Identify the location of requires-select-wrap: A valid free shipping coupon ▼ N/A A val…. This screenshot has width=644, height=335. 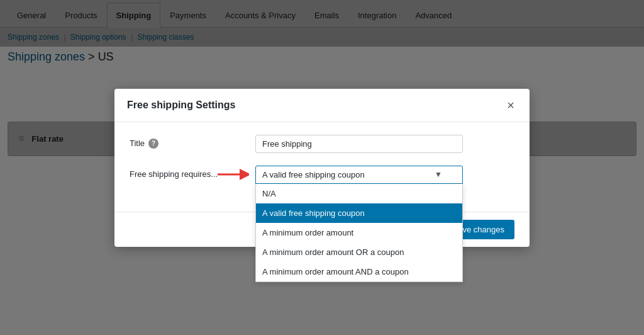
(385, 175).